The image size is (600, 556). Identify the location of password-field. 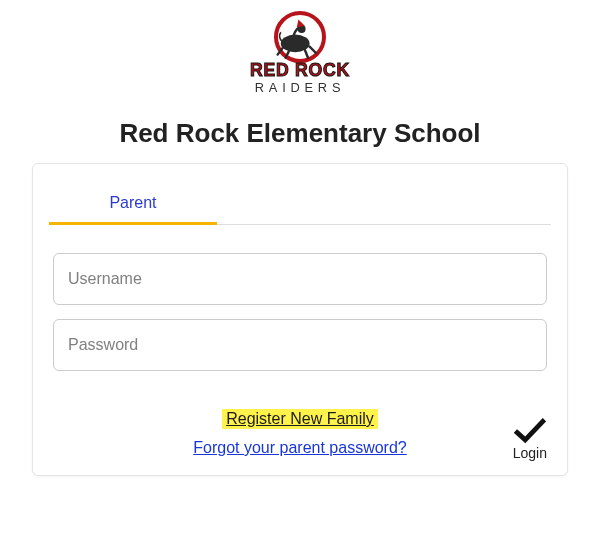
(300, 345).